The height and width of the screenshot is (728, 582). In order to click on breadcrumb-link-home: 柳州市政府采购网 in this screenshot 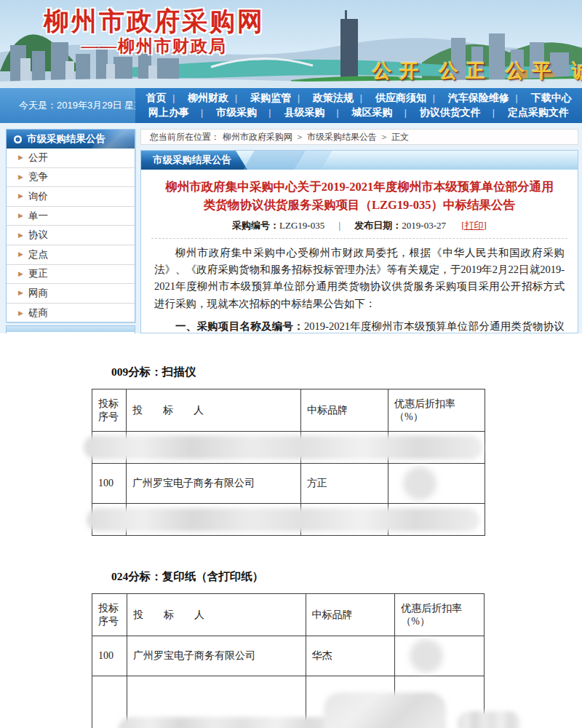, I will do `click(258, 137)`.